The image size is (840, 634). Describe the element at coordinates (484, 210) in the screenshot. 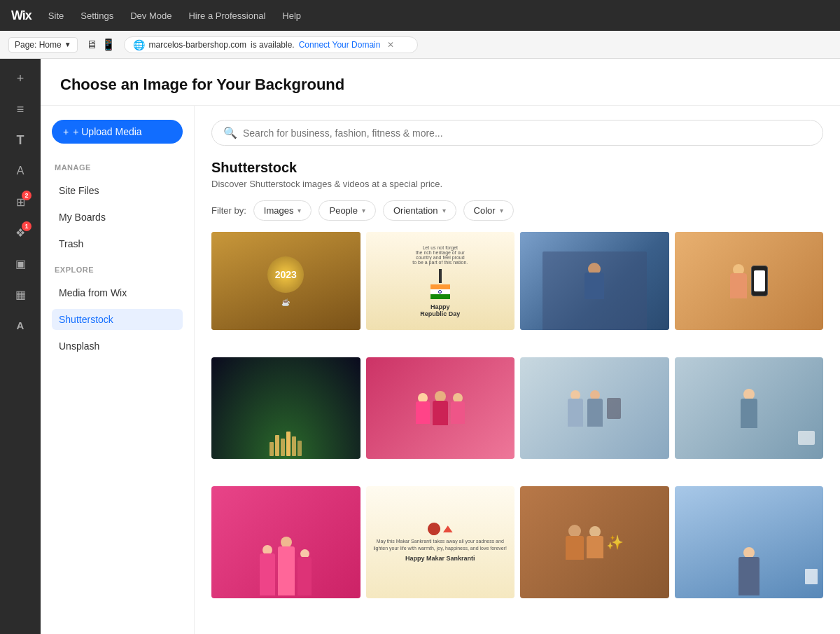

I see `filter-color-label: Color` at that location.